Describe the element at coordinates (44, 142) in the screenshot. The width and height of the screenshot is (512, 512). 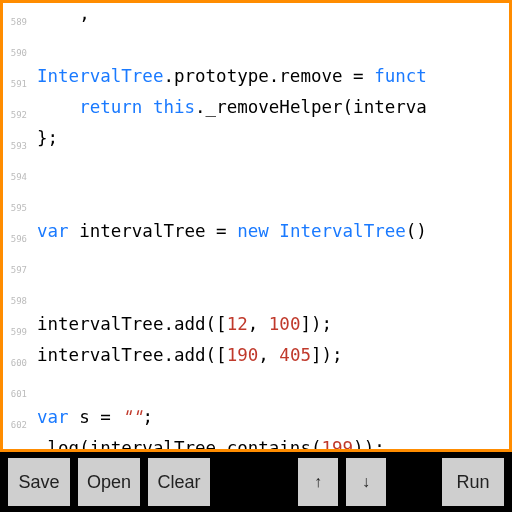
I see `line-code: };` at that location.